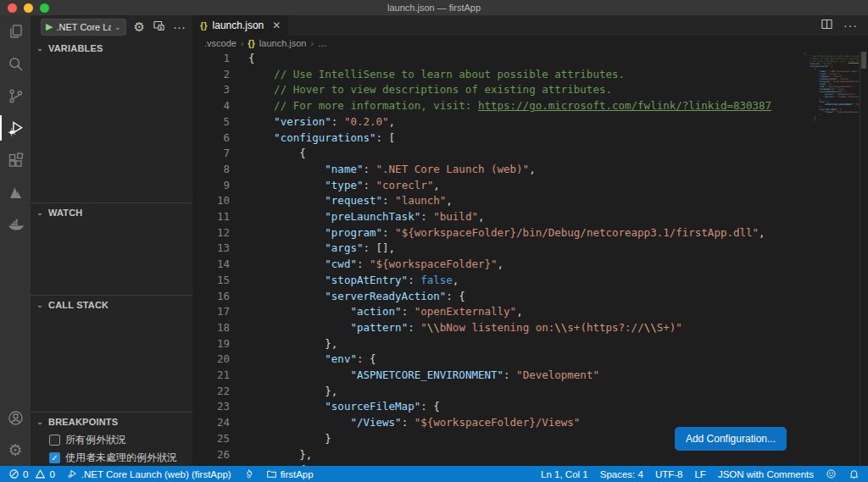 This screenshot has height=482, width=868. Describe the element at coordinates (211, 90) in the screenshot. I see `line-number: 3` at that location.